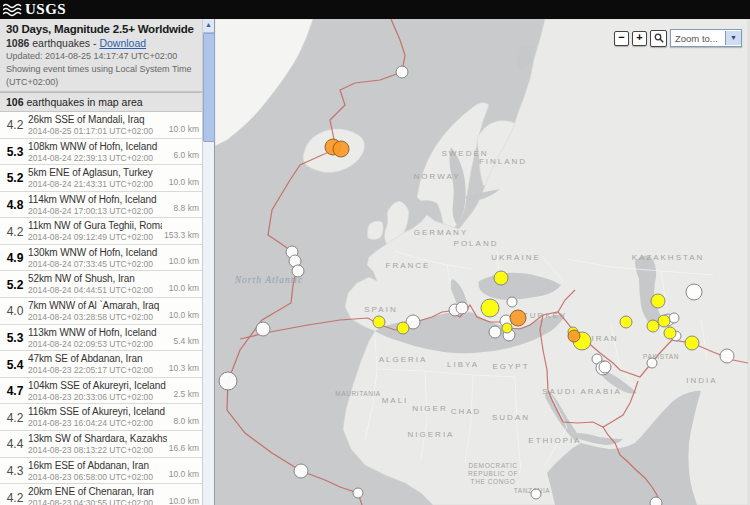  Describe the element at coordinates (102, 152) in the screenshot. I see `earthquake-list-item: 5.3108km WNW of Hofn, Iceland2014-08-24 …` at that location.